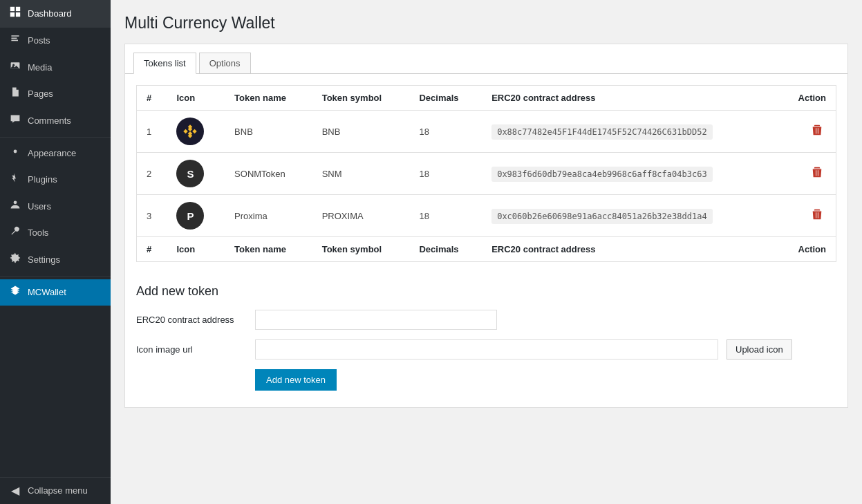 This screenshot has height=504, width=862. I want to click on page-title: Multi Currency Wallet, so click(487, 24).